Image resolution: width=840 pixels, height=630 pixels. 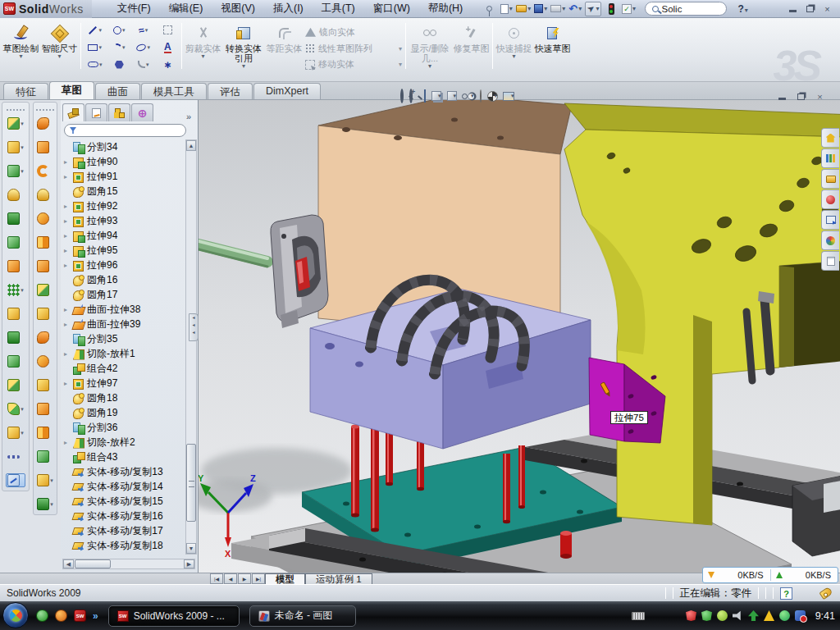 I want to click on tree-item: 切除-放样1, so click(x=125, y=354).